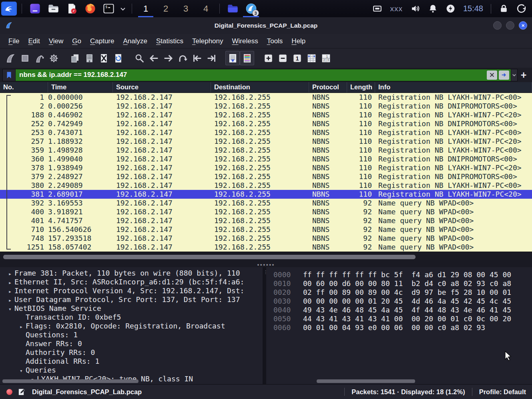 The height and width of the screenshot is (399, 532). What do you see at coordinates (266, 124) in the screenshot?
I see `packet-row: 2520.742949192.168.2.147192.168.2.255NBN…` at bounding box center [266, 124].